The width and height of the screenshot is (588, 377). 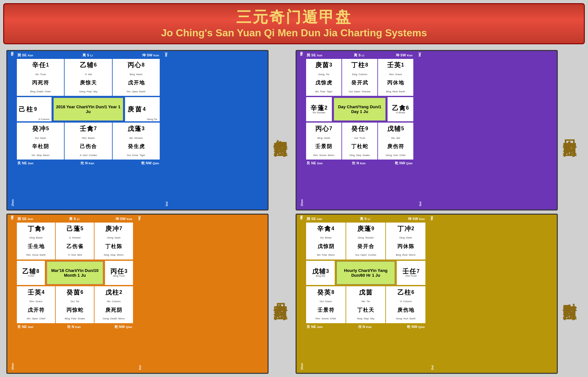 What do you see at coordinates (360, 163) in the screenshot?
I see `day-bot-compass: 艮 NE Gen 坎 N Kan 乾 NW Qian` at bounding box center [360, 163].